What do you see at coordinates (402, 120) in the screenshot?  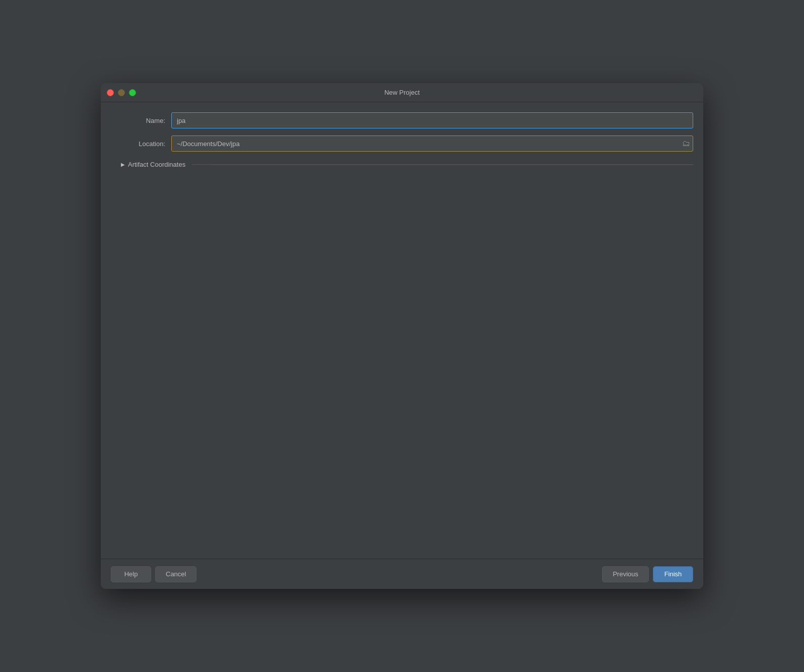 I see `name-row: Name:` at bounding box center [402, 120].